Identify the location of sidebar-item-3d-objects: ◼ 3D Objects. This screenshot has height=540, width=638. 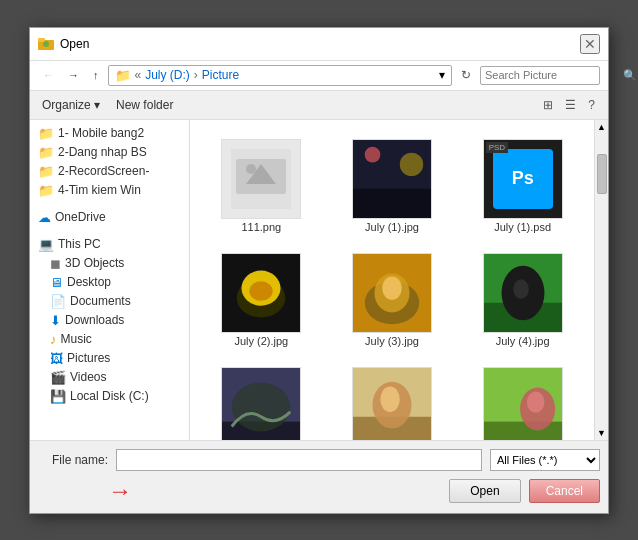
(110, 264).